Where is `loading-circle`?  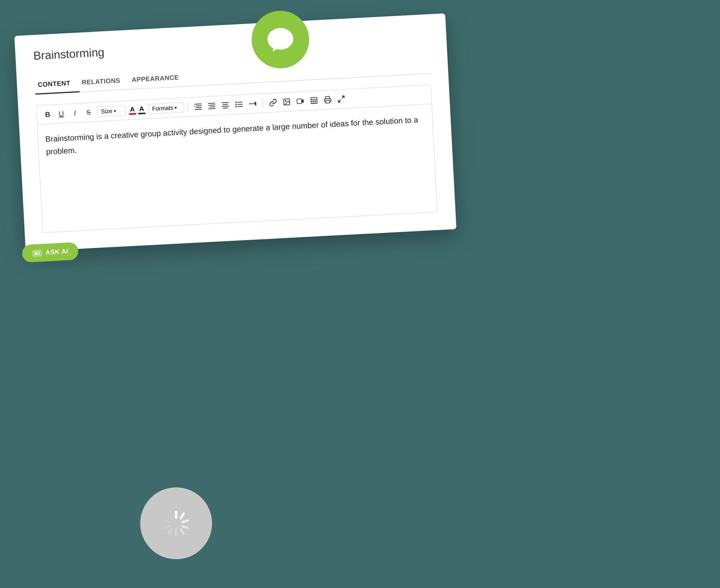 loading-circle is located at coordinates (176, 523).